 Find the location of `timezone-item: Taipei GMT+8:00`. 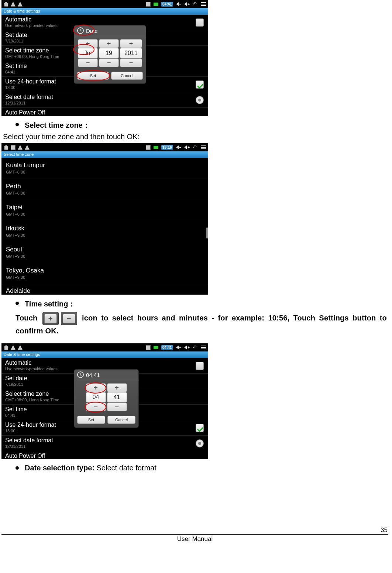

timezone-item: Taipei GMT+8:00 is located at coordinates (105, 210).